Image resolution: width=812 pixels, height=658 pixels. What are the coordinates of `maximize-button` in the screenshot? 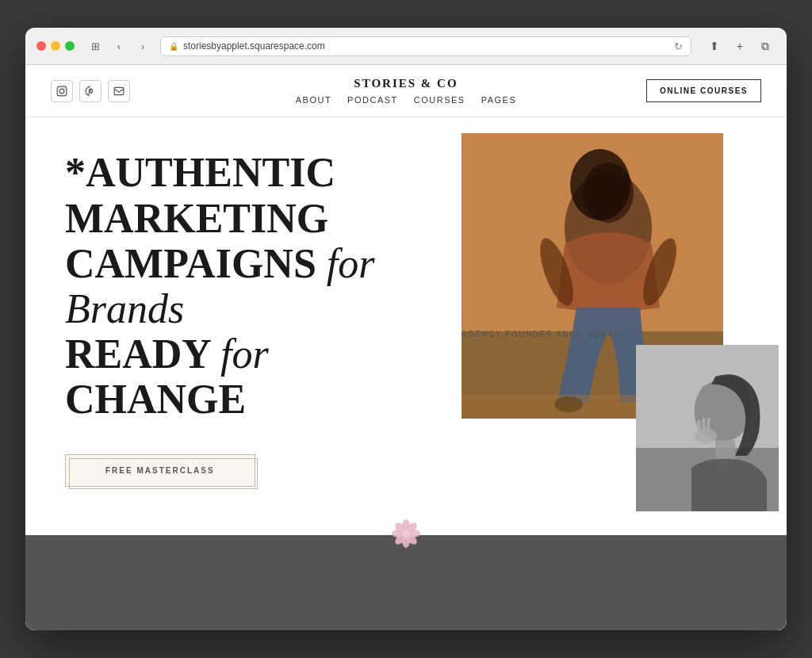 It's located at (70, 46).